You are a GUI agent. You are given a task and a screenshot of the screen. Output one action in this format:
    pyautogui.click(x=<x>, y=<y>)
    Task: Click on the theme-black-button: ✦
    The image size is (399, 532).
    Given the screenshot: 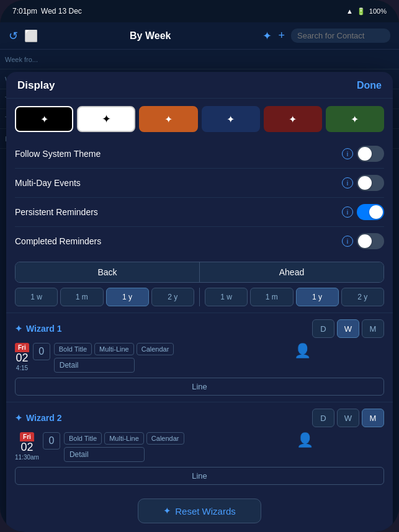 What is the action you would take?
    pyautogui.click(x=44, y=119)
    